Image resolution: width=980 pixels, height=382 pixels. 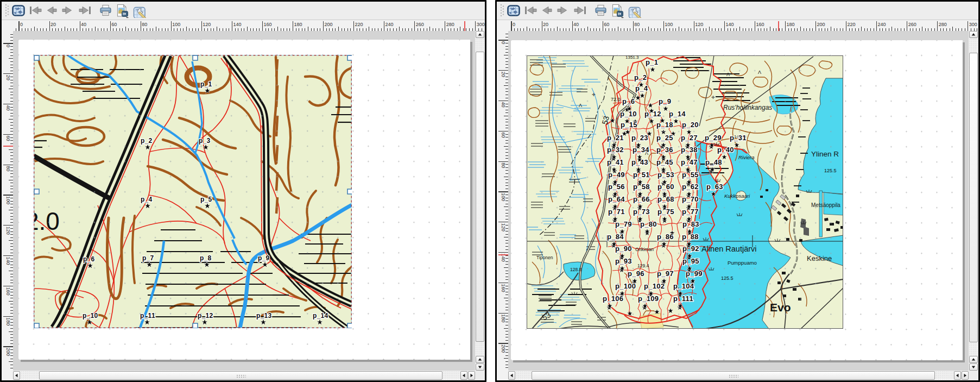 What do you see at coordinates (666, 187) in the screenshot?
I see `svg-text: p_60` at bounding box center [666, 187].